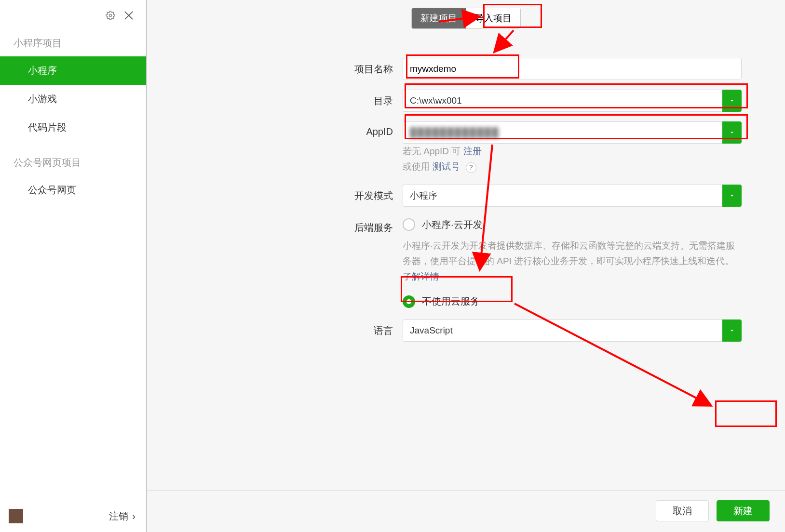 Image resolution: width=785 pixels, height=532 pixels. I want to click on annotation-box, so click(746, 413).